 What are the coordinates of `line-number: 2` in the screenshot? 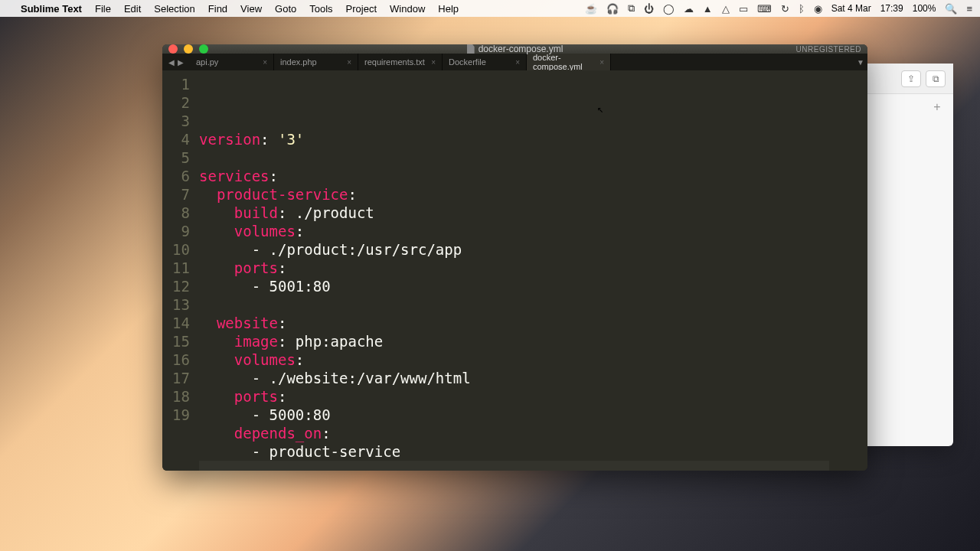 It's located at (176, 103).